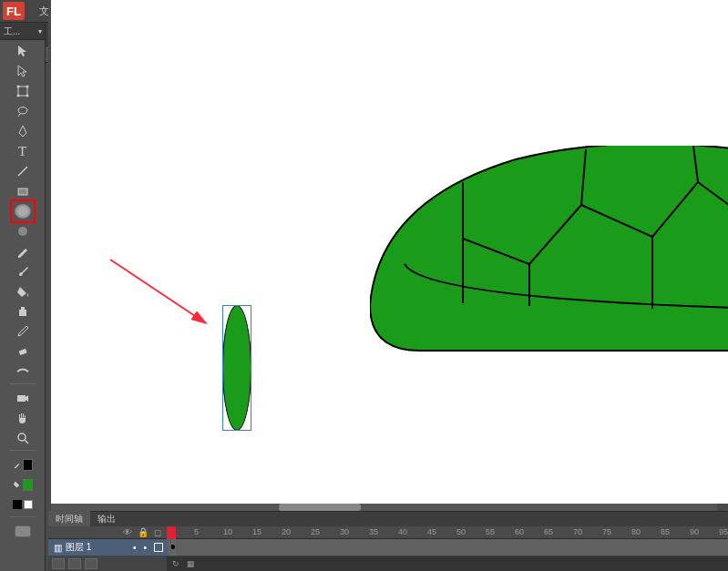  What do you see at coordinates (23, 131) in the screenshot?
I see `pen-tool` at bounding box center [23, 131].